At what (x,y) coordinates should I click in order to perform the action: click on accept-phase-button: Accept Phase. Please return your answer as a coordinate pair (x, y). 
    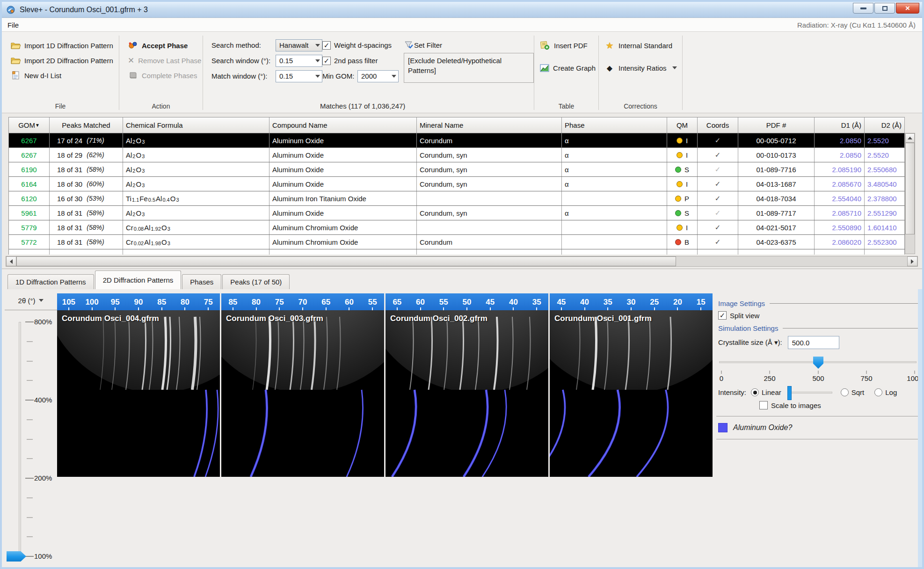
    Looking at the image, I should click on (164, 45).